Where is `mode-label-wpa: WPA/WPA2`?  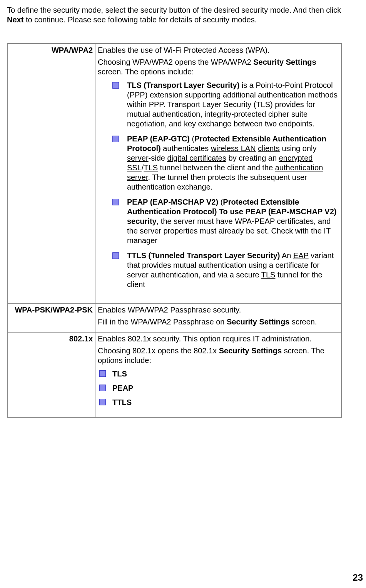 mode-label-wpa: WPA/WPA2 is located at coordinates (52, 173).